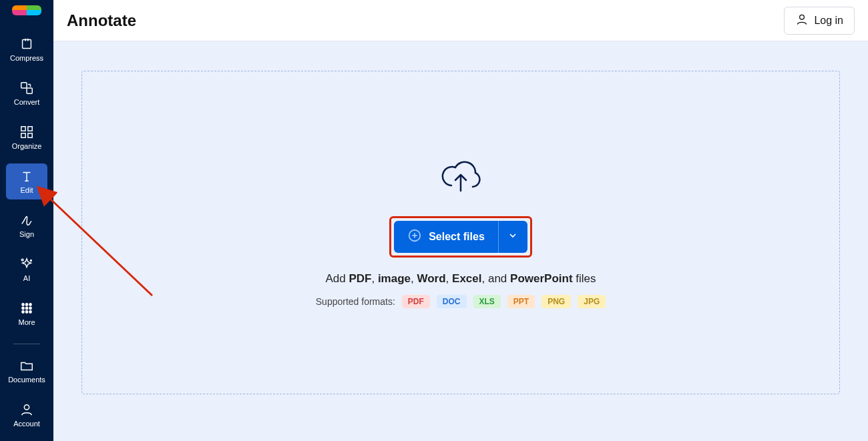 This screenshot has height=441, width=868. I want to click on sidebar-item-more: More, so click(27, 314).